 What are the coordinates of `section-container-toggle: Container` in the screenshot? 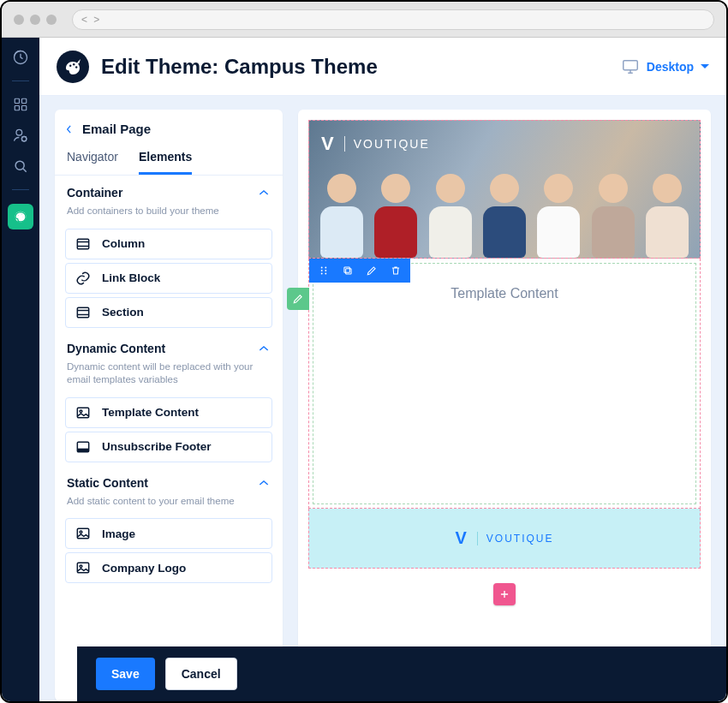 It's located at (169, 190).